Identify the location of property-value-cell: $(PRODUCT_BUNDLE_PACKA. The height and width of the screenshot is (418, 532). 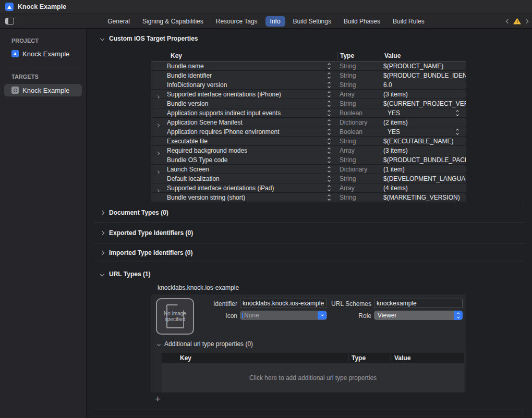
(424, 159).